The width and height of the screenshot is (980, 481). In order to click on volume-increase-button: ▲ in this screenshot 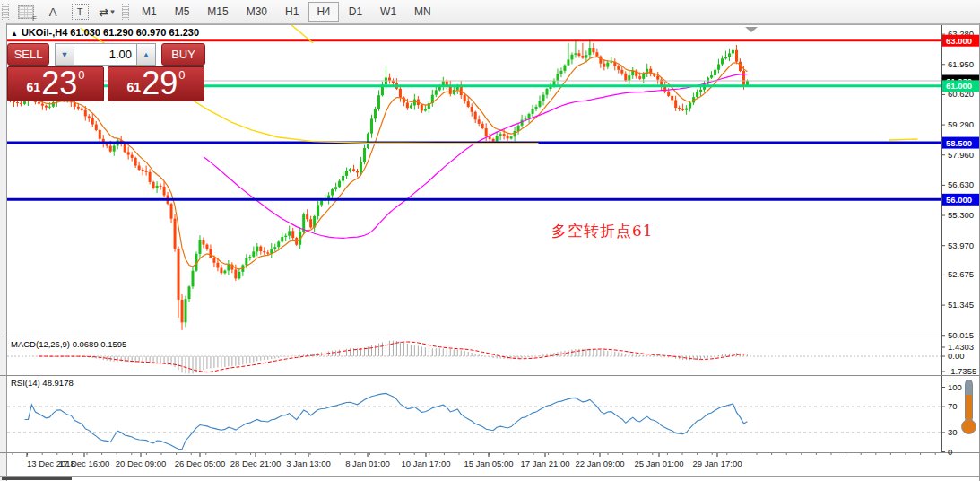, I will do `click(146, 54)`.